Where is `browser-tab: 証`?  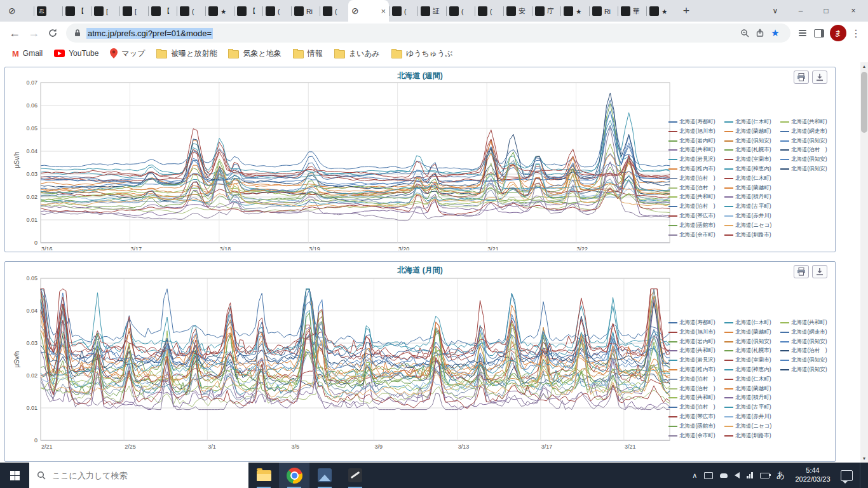
browser-tab: 証 is located at coordinates (432, 11).